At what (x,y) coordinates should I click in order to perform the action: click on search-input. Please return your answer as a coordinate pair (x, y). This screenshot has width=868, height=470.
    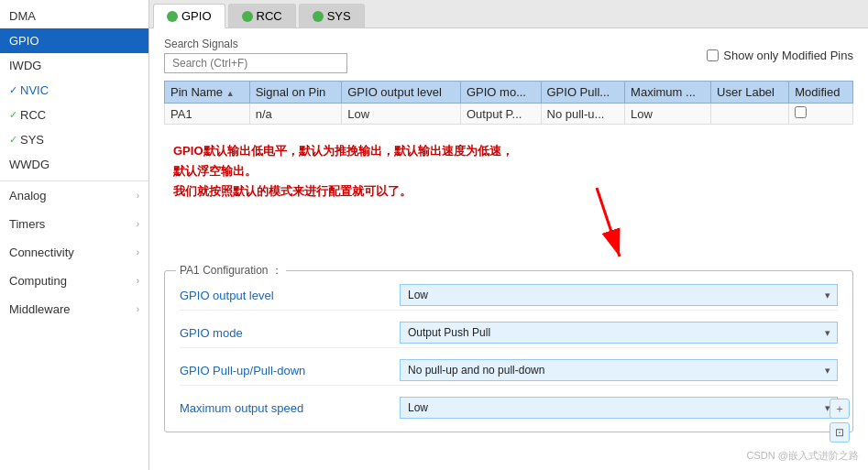
    Looking at the image, I should click on (256, 63).